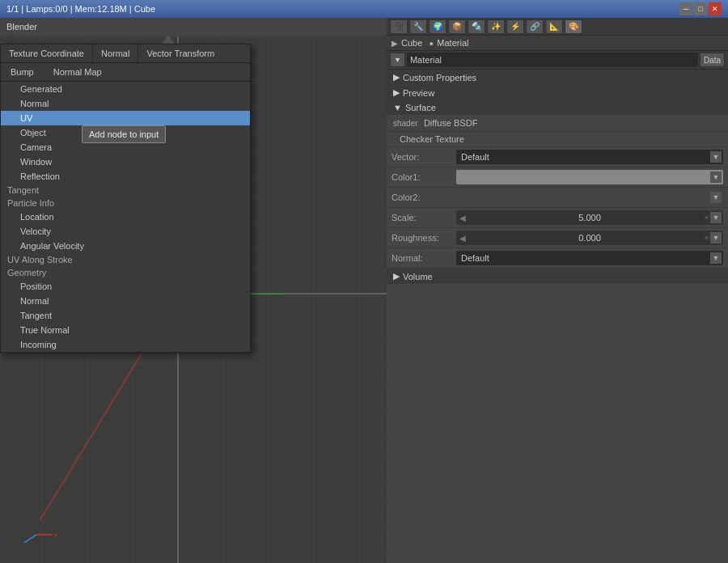 Image resolution: width=728 pixels, height=563 pixels. I want to click on physics-properties-btn: ⚡, so click(515, 27).